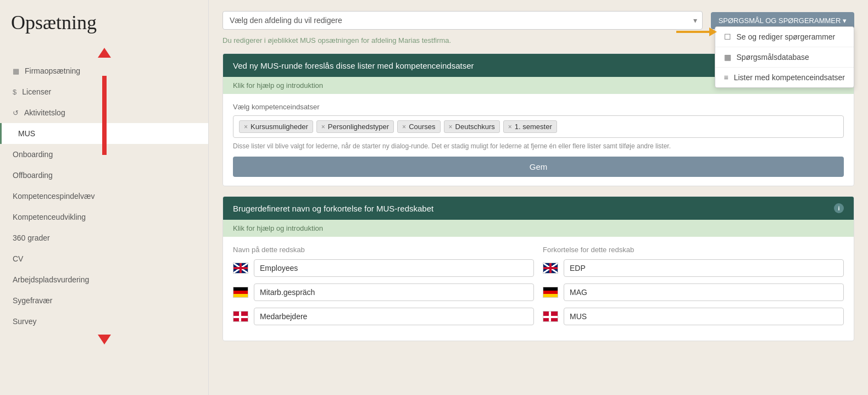  What do you see at coordinates (104, 71) in the screenshot?
I see `sidebar-item-firmaopsaetning: ▦ Firmaopsætning` at bounding box center [104, 71].